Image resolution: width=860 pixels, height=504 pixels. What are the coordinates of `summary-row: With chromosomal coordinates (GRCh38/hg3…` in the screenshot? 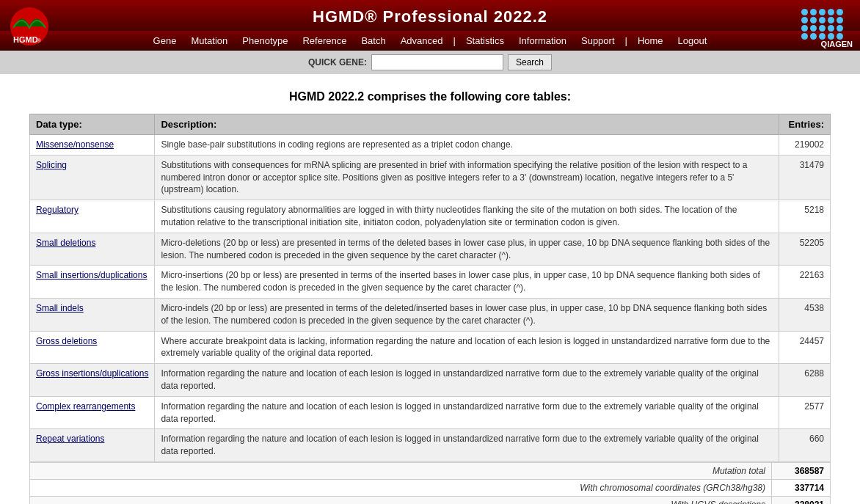 It's located at (430, 487).